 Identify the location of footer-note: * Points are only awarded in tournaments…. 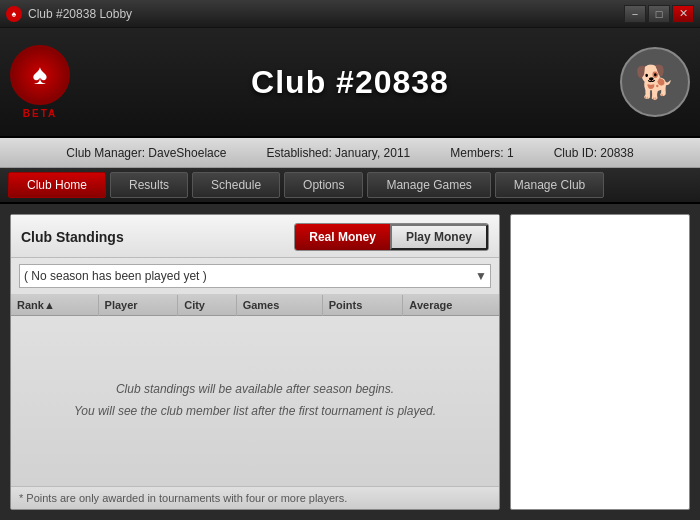
(255, 498).